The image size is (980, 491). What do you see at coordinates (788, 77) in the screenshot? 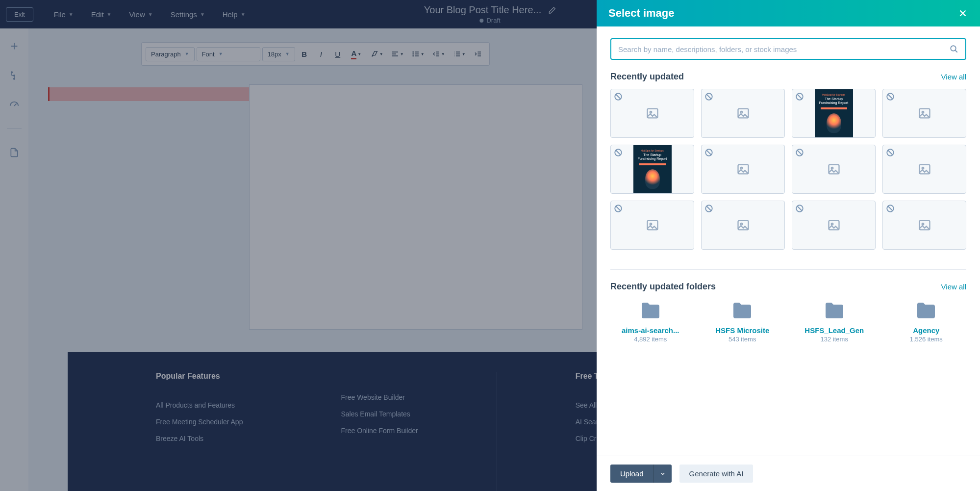
I see `section-head-recent: Recently updated View all` at bounding box center [788, 77].